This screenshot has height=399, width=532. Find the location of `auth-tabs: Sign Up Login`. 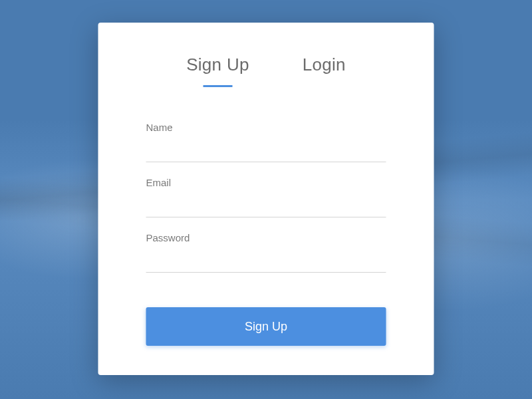

auth-tabs: Sign Up Login is located at coordinates (266, 70).